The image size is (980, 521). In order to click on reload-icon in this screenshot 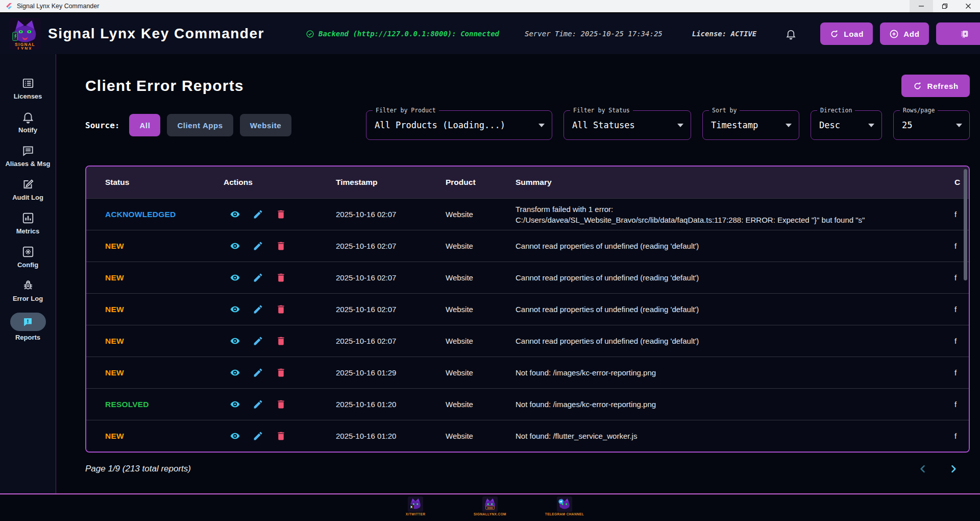, I will do `click(834, 34)`.